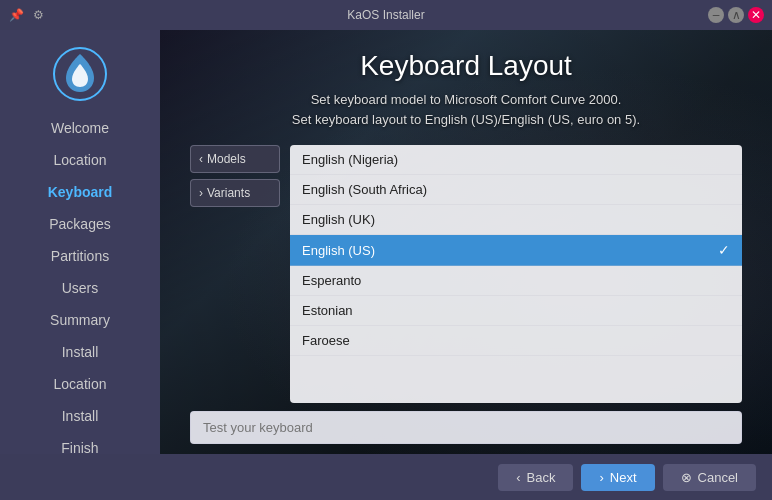  Describe the element at coordinates (80, 160) in the screenshot. I see `sidebar-item-location1: Location` at that location.